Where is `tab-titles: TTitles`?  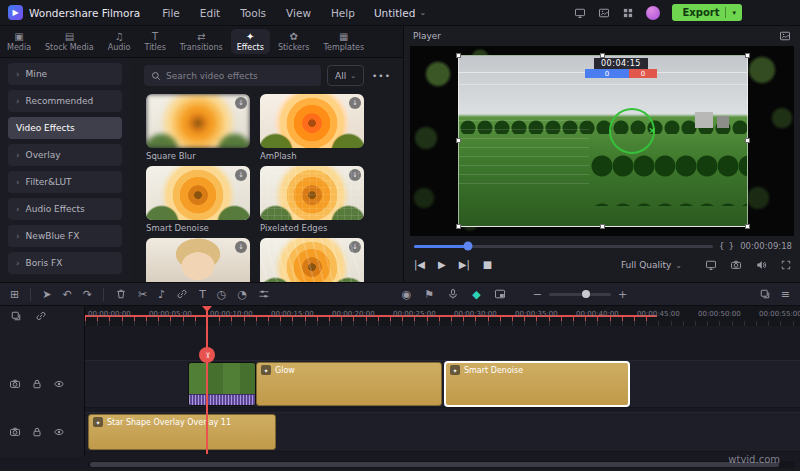
tab-titles: TTitles is located at coordinates (156, 42).